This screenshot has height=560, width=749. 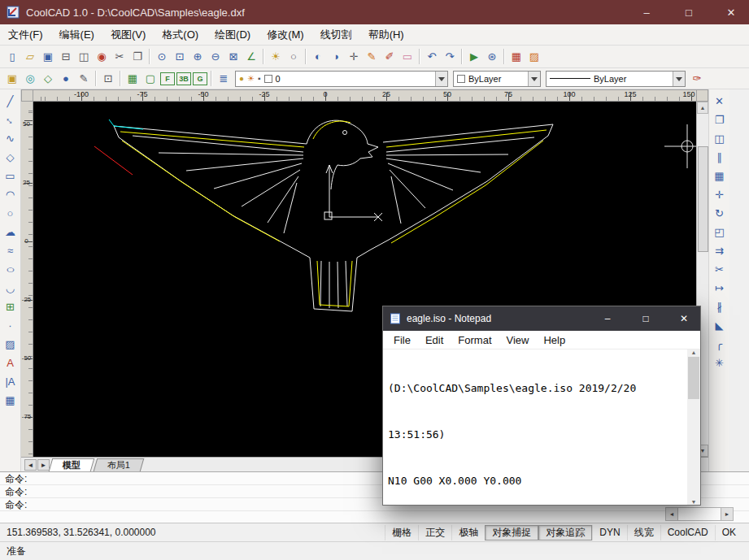 I want to click on close-button: ✕, so click(x=731, y=12).